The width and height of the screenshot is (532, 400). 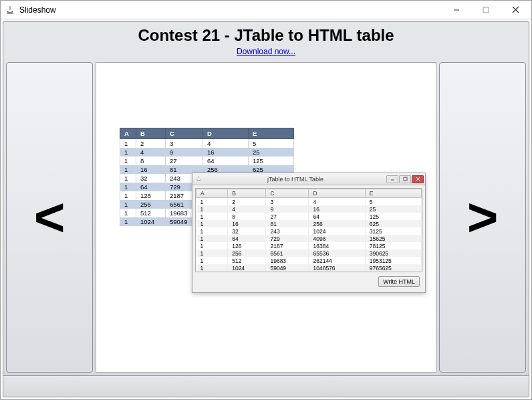 I want to click on table-row: 11681256625, so click(x=309, y=223).